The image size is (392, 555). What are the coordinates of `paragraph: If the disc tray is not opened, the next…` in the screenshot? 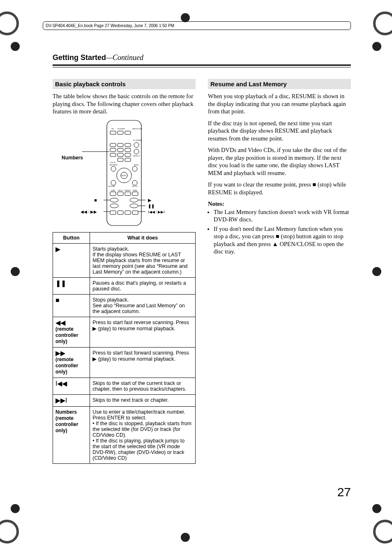 It's located at (279, 131).